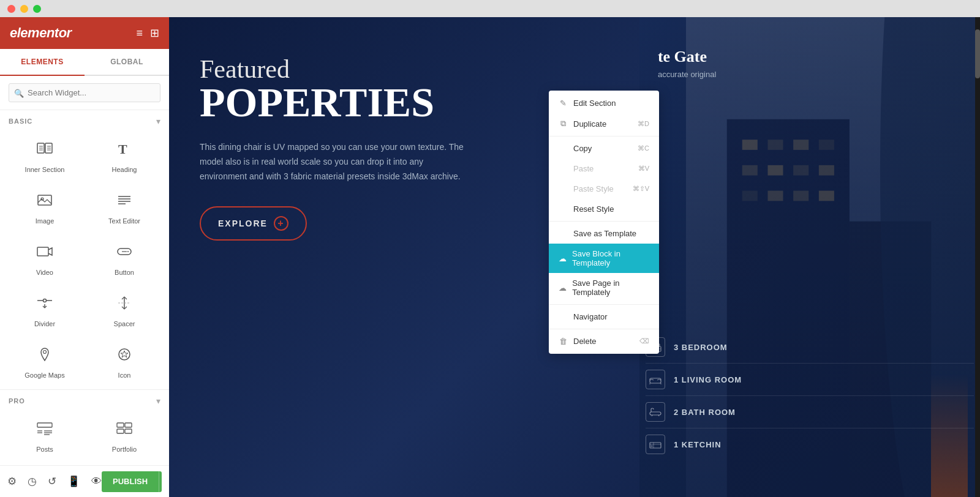  I want to click on ctx-paste-label: Paste, so click(583, 169).